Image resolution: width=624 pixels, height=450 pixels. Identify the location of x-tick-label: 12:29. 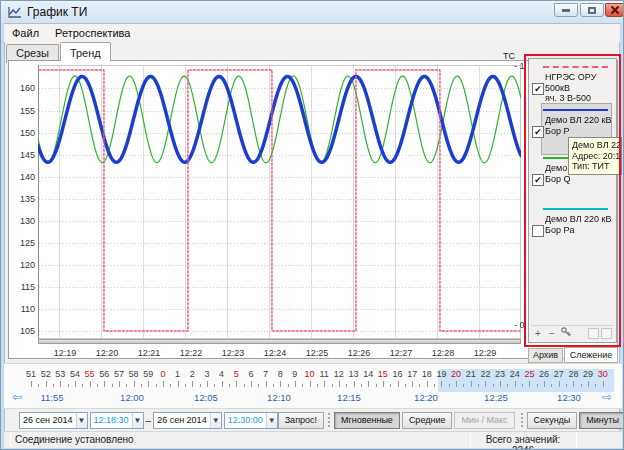
(485, 353).